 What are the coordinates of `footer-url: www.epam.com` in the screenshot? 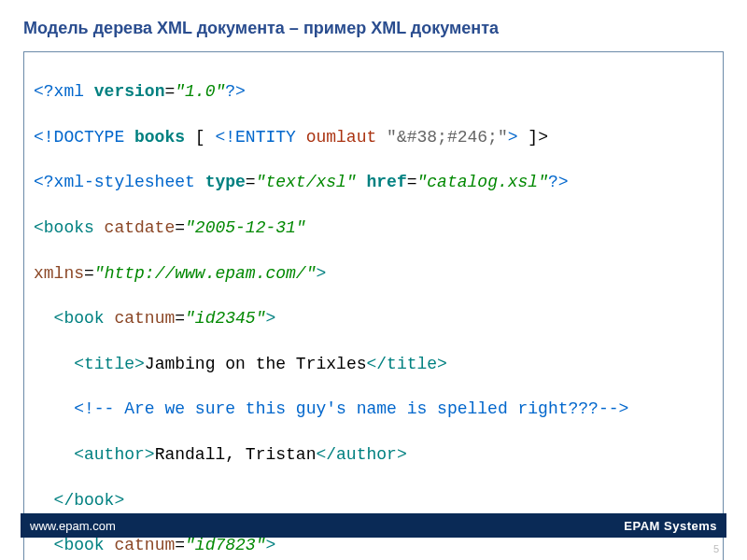 It's located at (73, 526).